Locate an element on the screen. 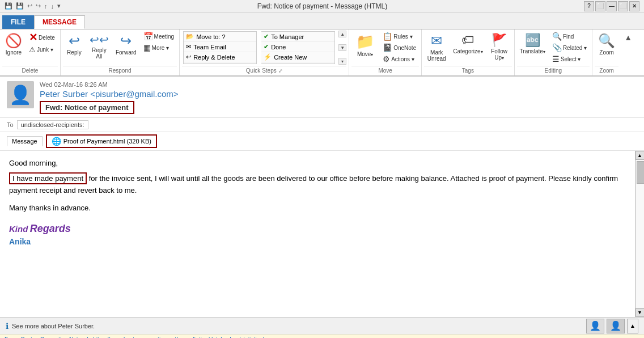  status-left: ℹ See more about Peter Surber. is located at coordinates (50, 326).